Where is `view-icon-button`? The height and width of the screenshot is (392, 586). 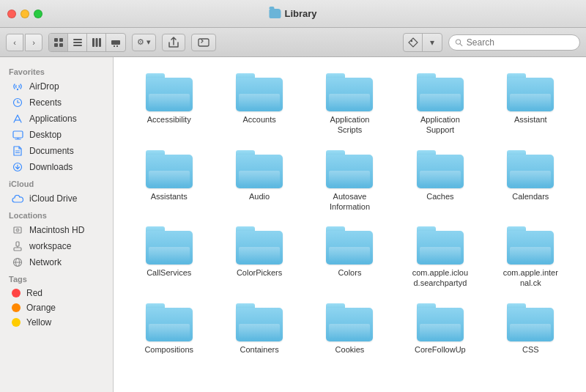
view-icon-button is located at coordinates (59, 42).